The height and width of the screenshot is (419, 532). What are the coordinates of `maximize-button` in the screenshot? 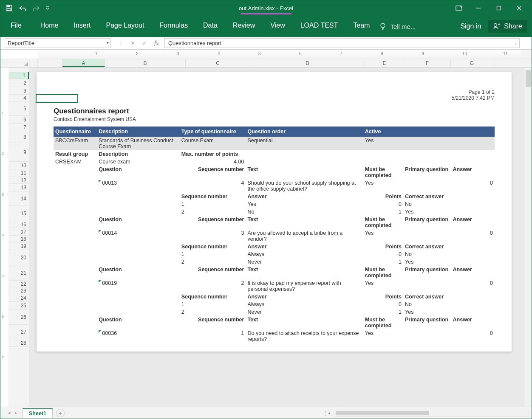 It's located at (499, 8).